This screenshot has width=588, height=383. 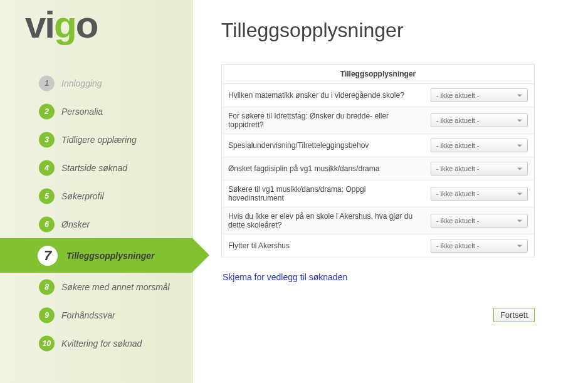 I want to click on step-label: Ønsker, so click(x=75, y=224).